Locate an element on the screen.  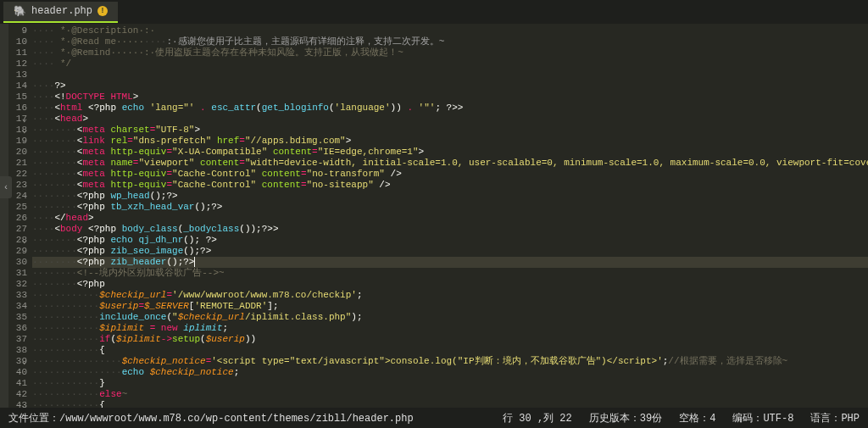
code-line: ········<!--境内外区别加载谷歌广告-->~ is located at coordinates (450, 273).